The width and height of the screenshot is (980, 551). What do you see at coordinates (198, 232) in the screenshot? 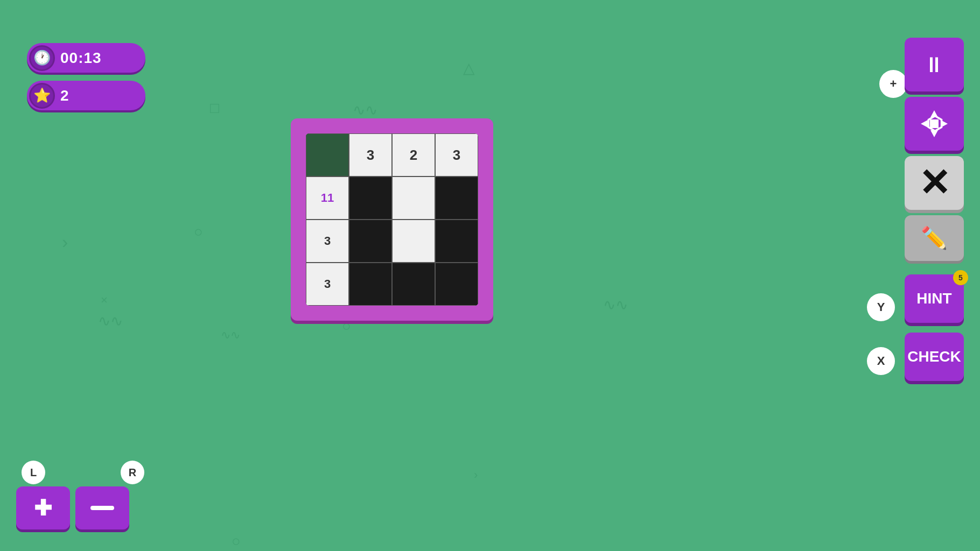
I see `bg-circle-1: ○` at bounding box center [198, 232].